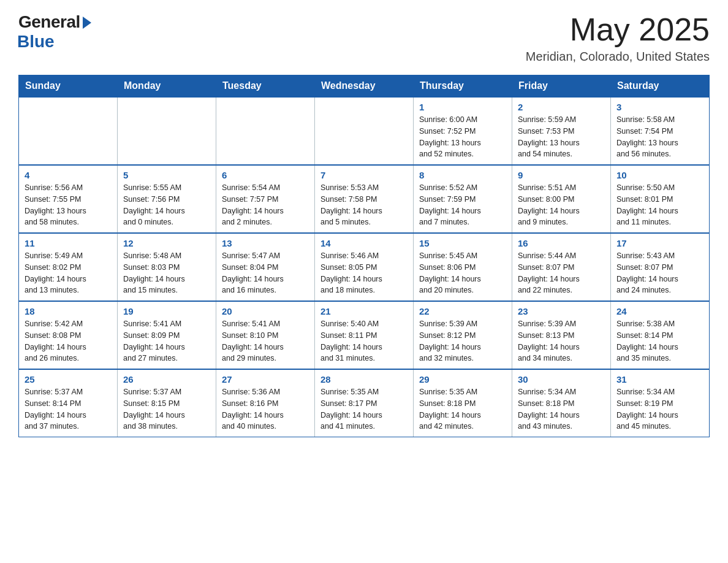  What do you see at coordinates (265, 175) in the screenshot?
I see `day-number: 6` at bounding box center [265, 175].